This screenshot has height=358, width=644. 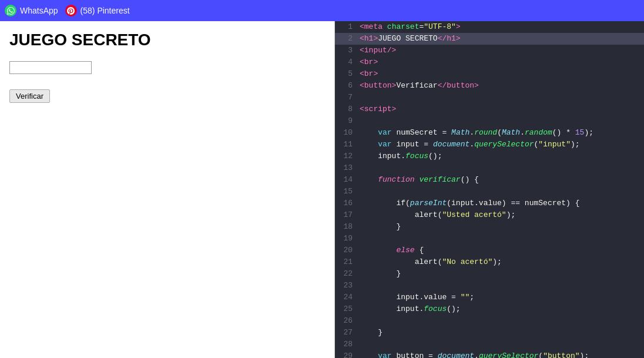 I want to click on code-line-1: 1 <meta charset="UTF-8">, so click(x=489, y=27).